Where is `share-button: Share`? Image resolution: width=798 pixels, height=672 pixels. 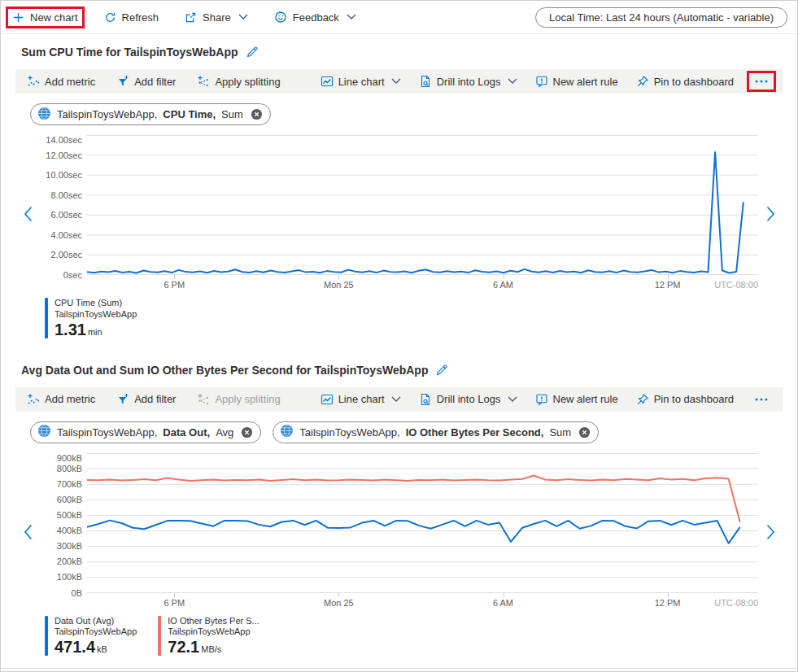 share-button: Share is located at coordinates (216, 18).